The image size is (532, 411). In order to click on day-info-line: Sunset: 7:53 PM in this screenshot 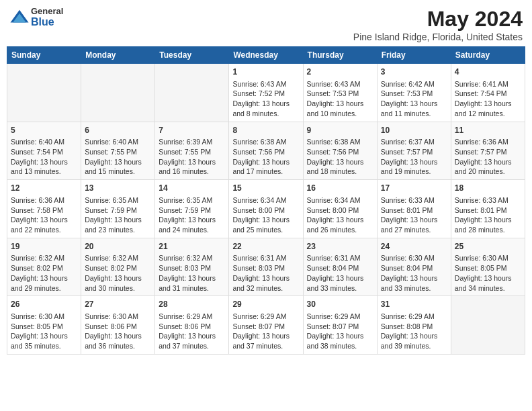, I will do `click(414, 94)`.